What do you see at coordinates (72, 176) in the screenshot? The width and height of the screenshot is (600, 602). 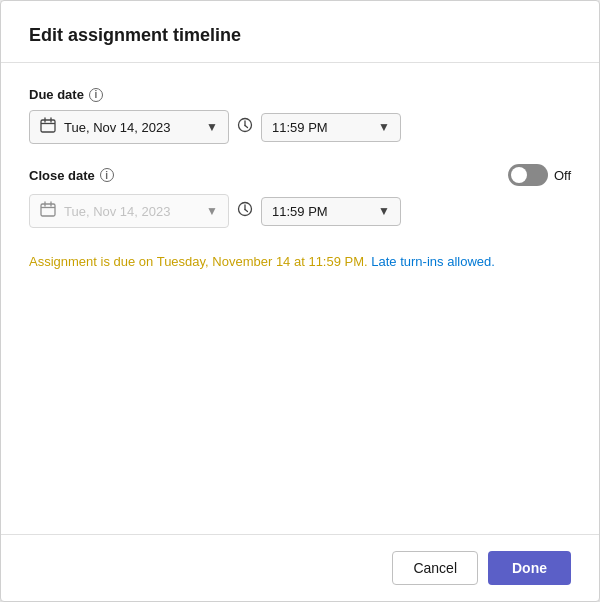 I see `close-date-label: Close date i` at bounding box center [72, 176].